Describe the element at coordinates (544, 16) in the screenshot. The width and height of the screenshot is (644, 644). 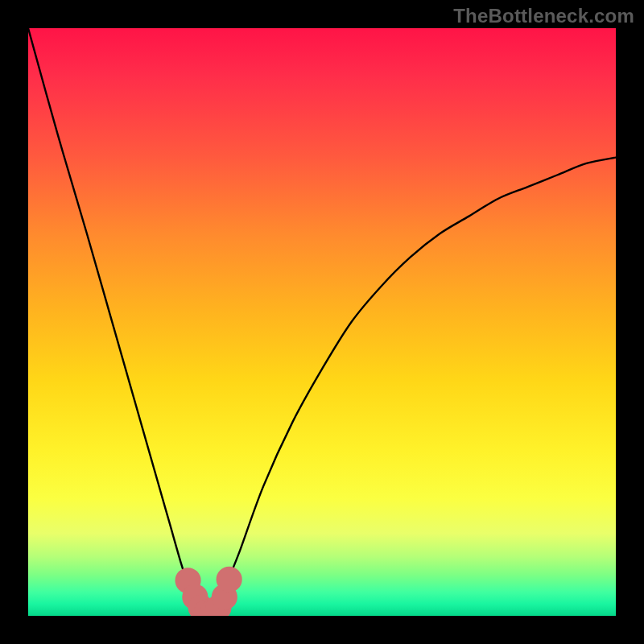
I see `watermark-text: TheBottleneck.com` at that location.